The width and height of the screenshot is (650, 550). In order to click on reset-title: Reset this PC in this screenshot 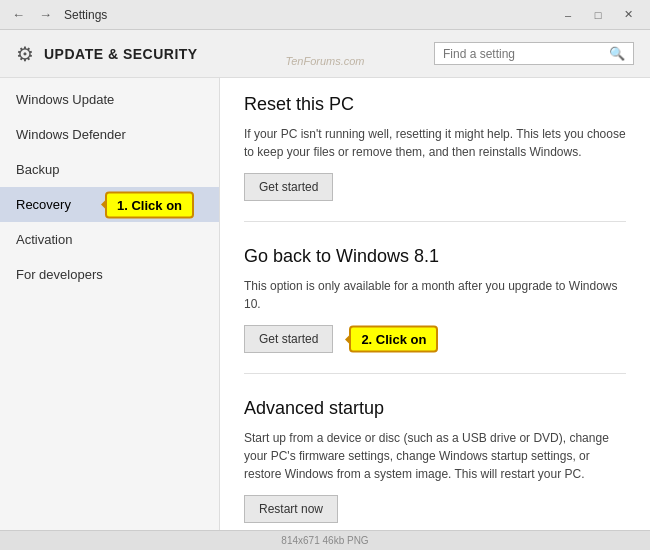, I will do `click(435, 104)`.